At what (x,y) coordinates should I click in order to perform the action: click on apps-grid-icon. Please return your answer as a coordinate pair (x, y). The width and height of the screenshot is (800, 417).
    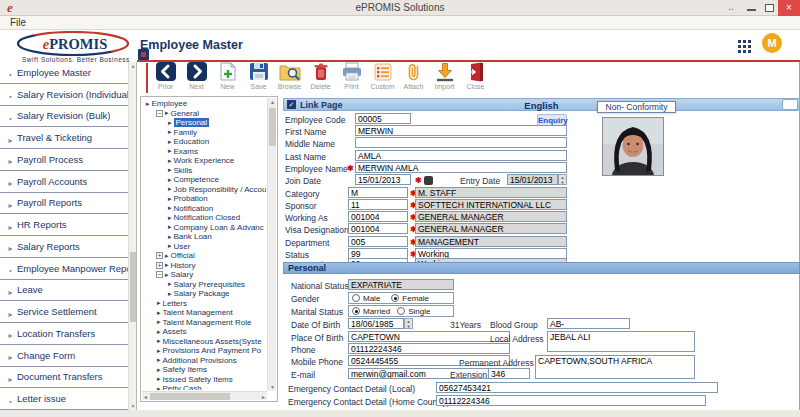
    Looking at the image, I should click on (744, 48).